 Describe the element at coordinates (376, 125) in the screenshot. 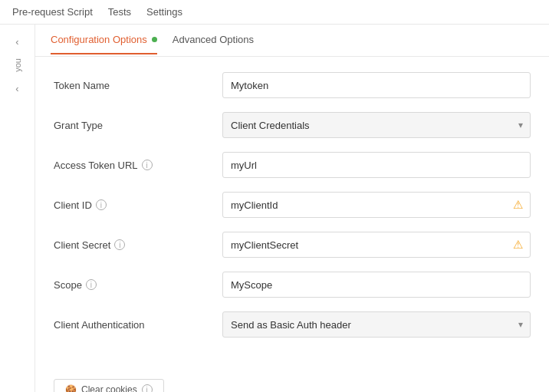

I see `grant-type-select-wrapper: Client Credentials Authorization Code Im…` at that location.